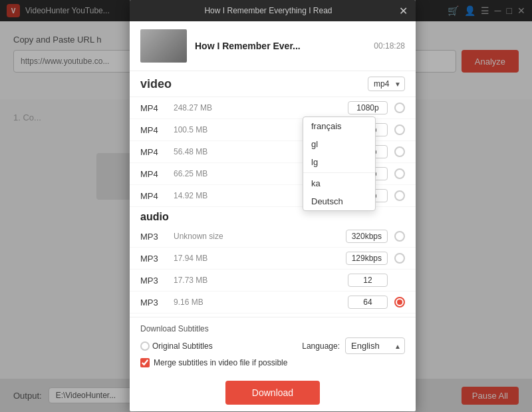 The height and width of the screenshot is (412, 532). What do you see at coordinates (281, 46) in the screenshot?
I see `video-title: How I Remember Ever...` at bounding box center [281, 46].